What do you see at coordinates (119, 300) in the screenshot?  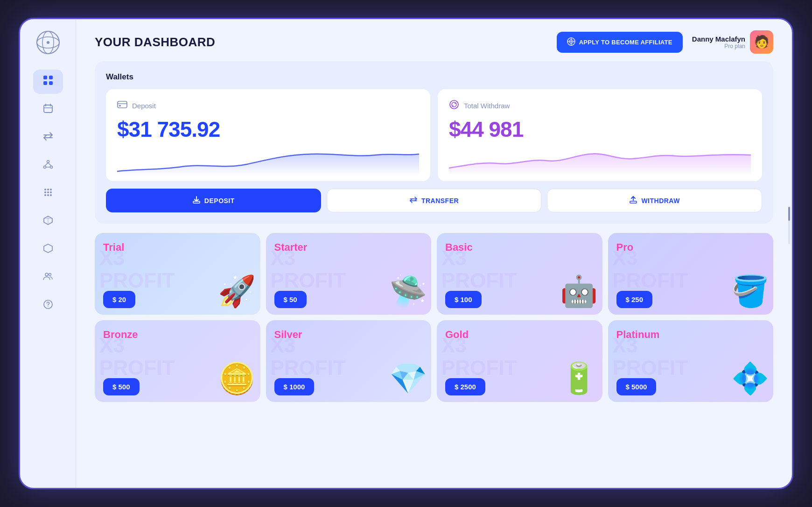 I see `plan-price-btn-trial: $ 20` at bounding box center [119, 300].